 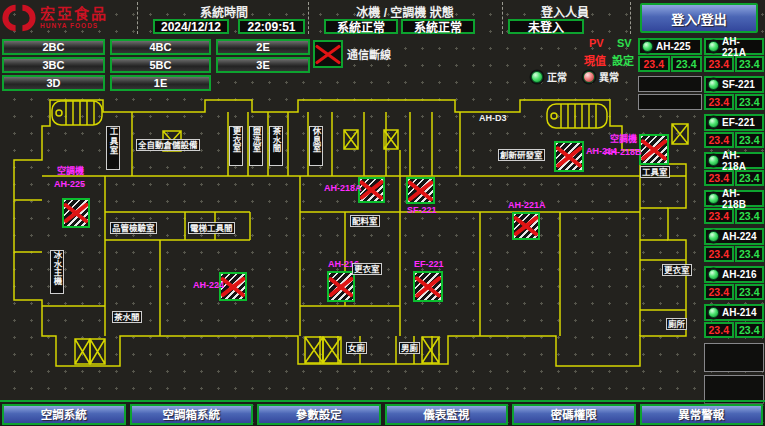 What do you see at coordinates (263, 47) in the screenshot?
I see `floor-button: 2E` at bounding box center [263, 47].